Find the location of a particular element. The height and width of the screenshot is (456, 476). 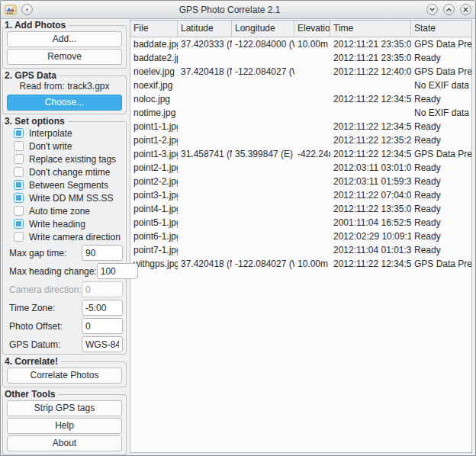

option-don-t-change-mtime: Don't change mtime is located at coordinates (69, 172).